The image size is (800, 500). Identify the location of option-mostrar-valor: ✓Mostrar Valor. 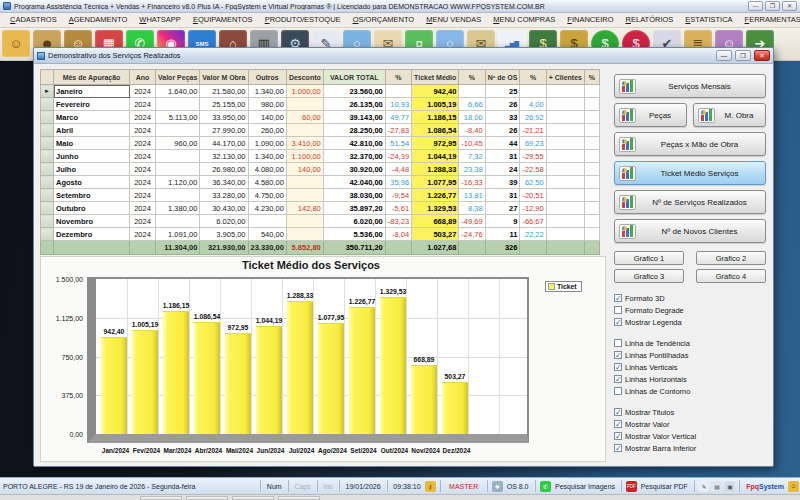
(690, 424).